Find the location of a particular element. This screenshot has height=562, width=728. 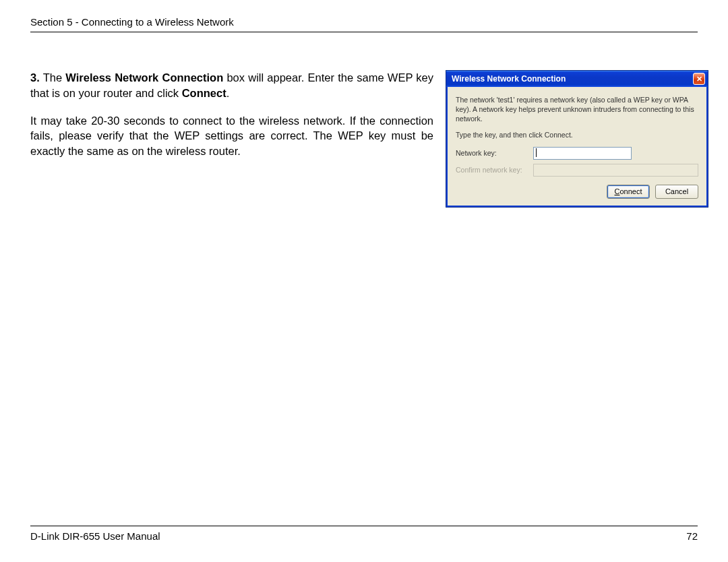

network-key-label: Network key: is located at coordinates (495, 153).